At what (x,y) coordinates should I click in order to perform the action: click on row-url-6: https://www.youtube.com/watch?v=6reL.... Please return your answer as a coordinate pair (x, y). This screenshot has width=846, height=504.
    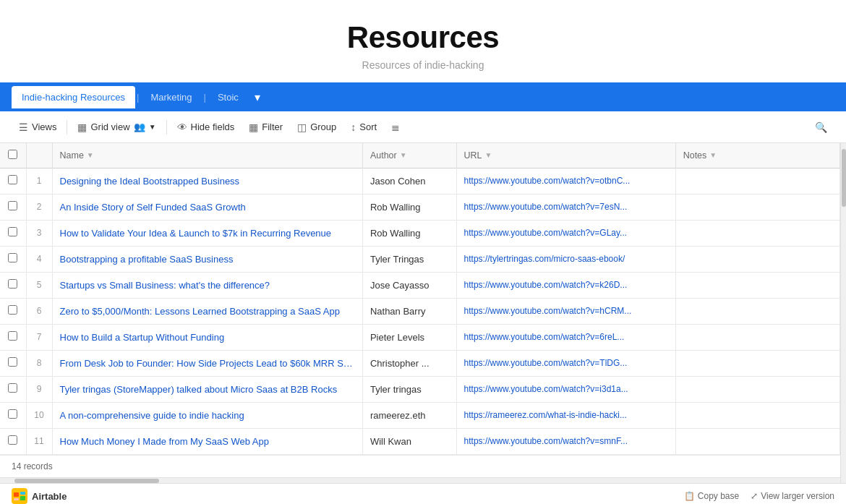
    Looking at the image, I should click on (565, 337).